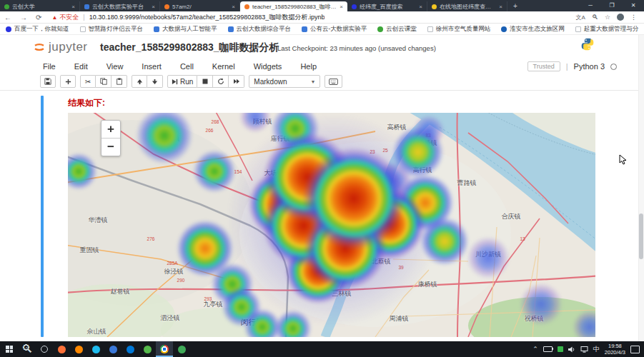  I want to click on zoom-icon: 🔍︎, so click(595, 17).